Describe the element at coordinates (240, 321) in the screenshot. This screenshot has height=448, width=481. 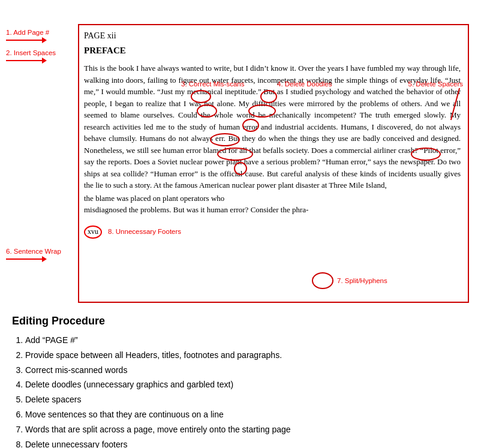
I see `editing-title: Editing Procedure` at that location.